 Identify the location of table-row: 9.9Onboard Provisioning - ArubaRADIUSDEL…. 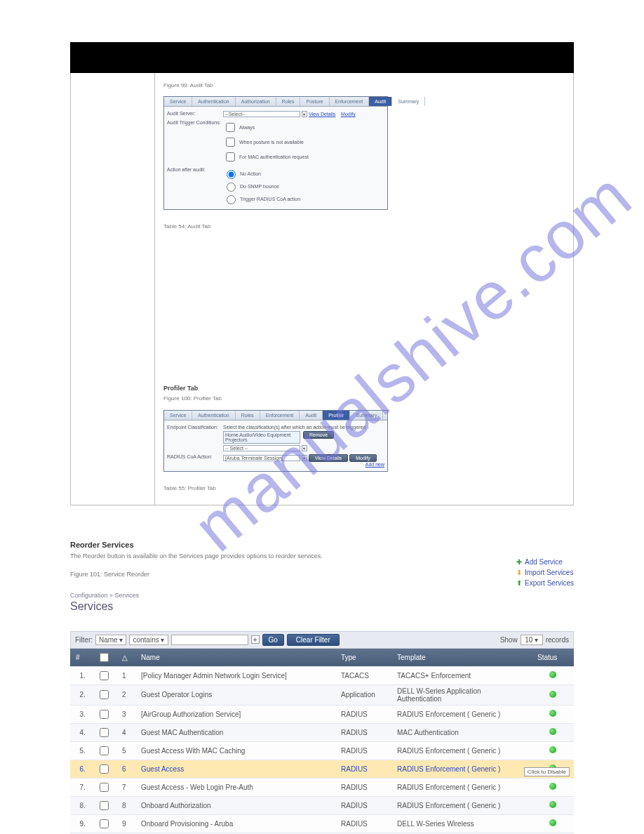
(322, 823).